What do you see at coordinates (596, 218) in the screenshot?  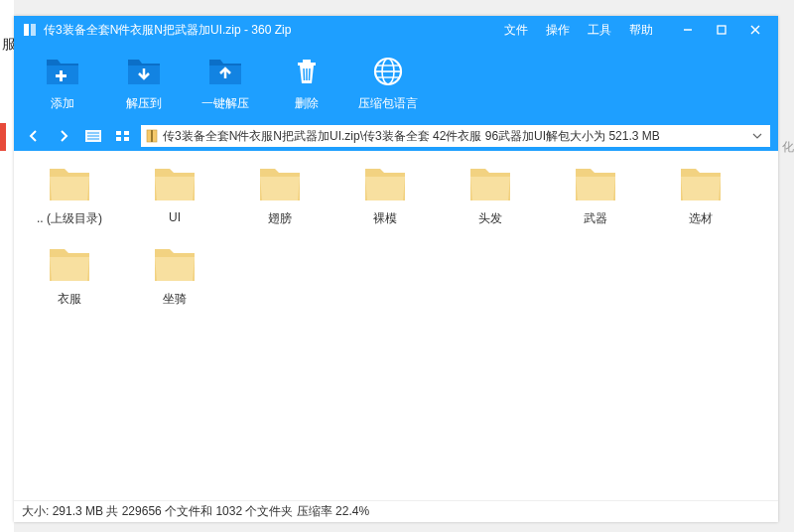 I see `item-label: 武器` at bounding box center [596, 218].